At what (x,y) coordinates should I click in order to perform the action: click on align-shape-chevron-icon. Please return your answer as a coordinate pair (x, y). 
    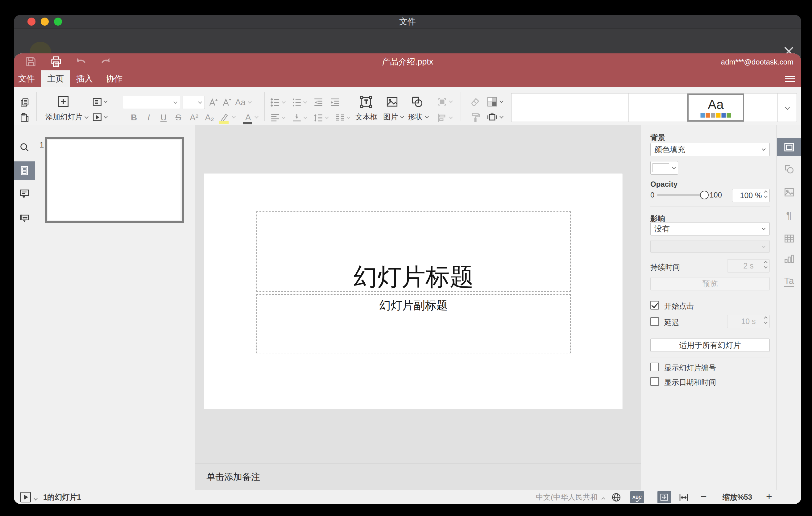
    Looking at the image, I should click on (451, 117).